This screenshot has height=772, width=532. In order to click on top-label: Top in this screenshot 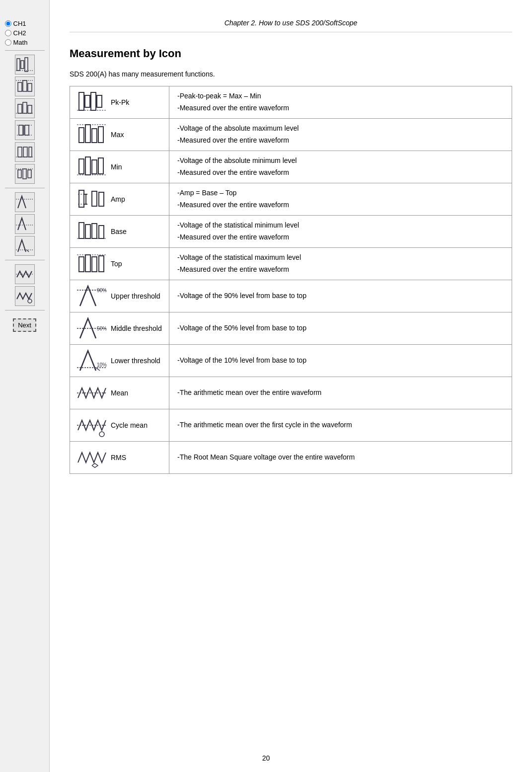, I will do `click(116, 264)`.